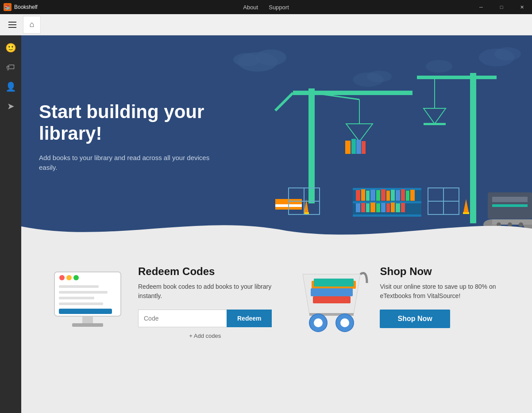  What do you see at coordinates (160, 302) in the screenshot?
I see `redeem-card: Redeem Codes Redeem book codes to add bo…` at bounding box center [160, 302].